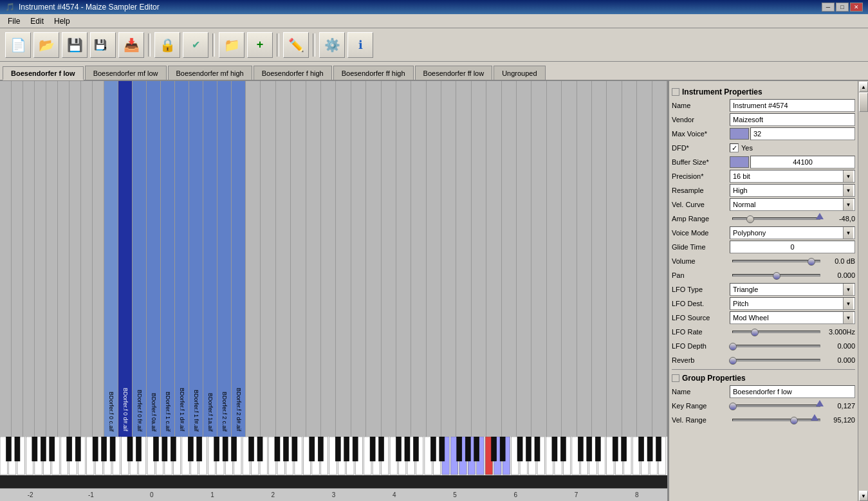 This screenshot has height=501, width=868. Describe the element at coordinates (763, 162) in the screenshot. I see `prop-buffersize-row: Buffer Size* 44100` at that location.